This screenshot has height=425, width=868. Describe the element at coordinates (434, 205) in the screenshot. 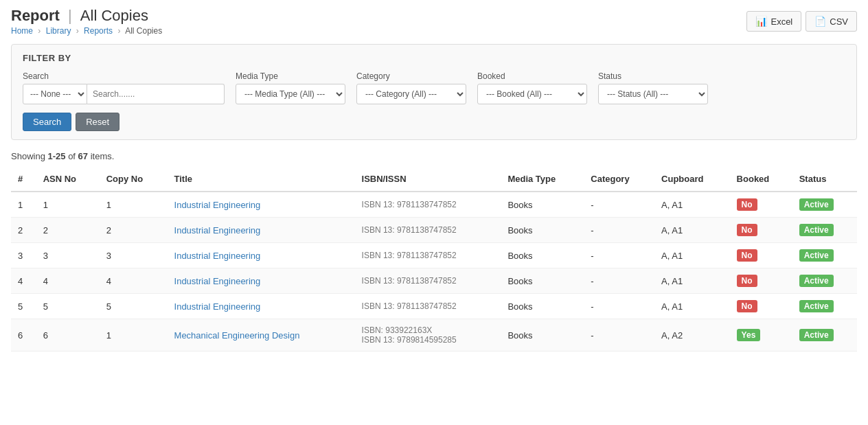

I see `table-row: 1 1 1 Industrial Engineering ISBN 13: 97…` at that location.